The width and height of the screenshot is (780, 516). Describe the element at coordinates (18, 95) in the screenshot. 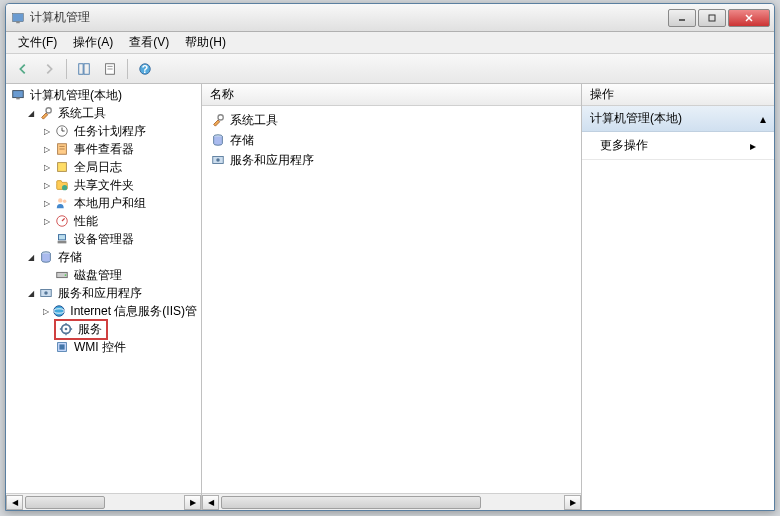

I see `computer-icon` at that location.